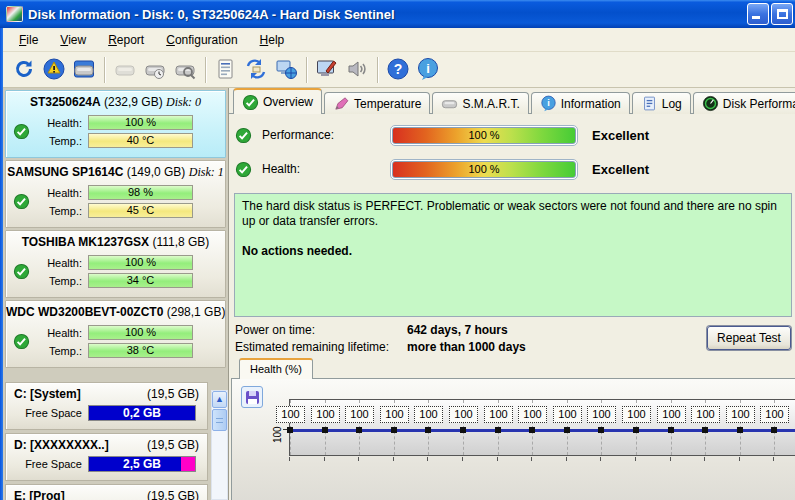 The width and height of the screenshot is (795, 500). Describe the element at coordinates (226, 70) in the screenshot. I see `report-icon` at that location.